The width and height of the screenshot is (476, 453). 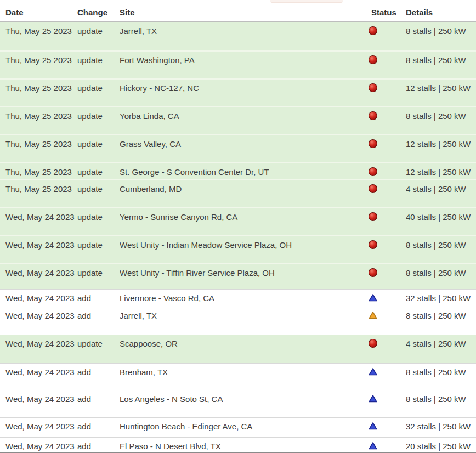 I want to click on row-site-name: West Unity - Indian Meadow Service Plaza…, so click(x=241, y=245).